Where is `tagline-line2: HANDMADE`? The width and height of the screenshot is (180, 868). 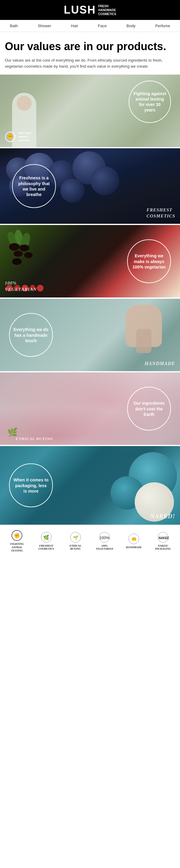
tagline-line2: HANDMADE is located at coordinates (107, 10).